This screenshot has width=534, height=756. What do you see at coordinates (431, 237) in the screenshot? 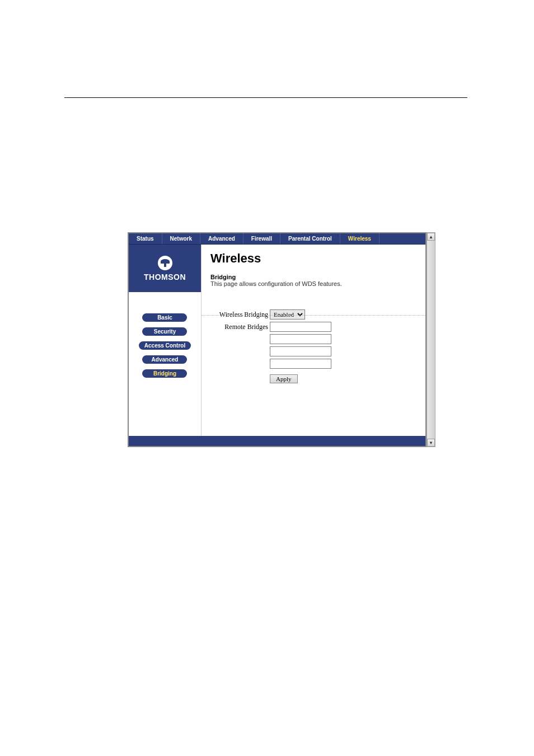
I see `scroll-up-arrow-icon: ▲` at bounding box center [431, 237].